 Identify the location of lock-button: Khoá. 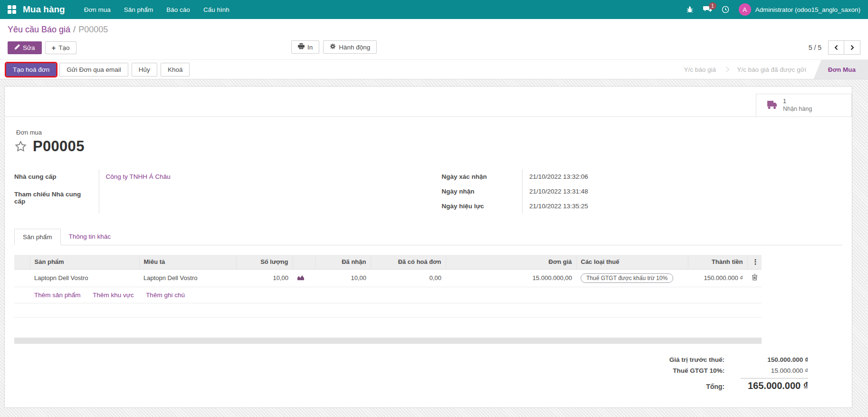
(175, 69).